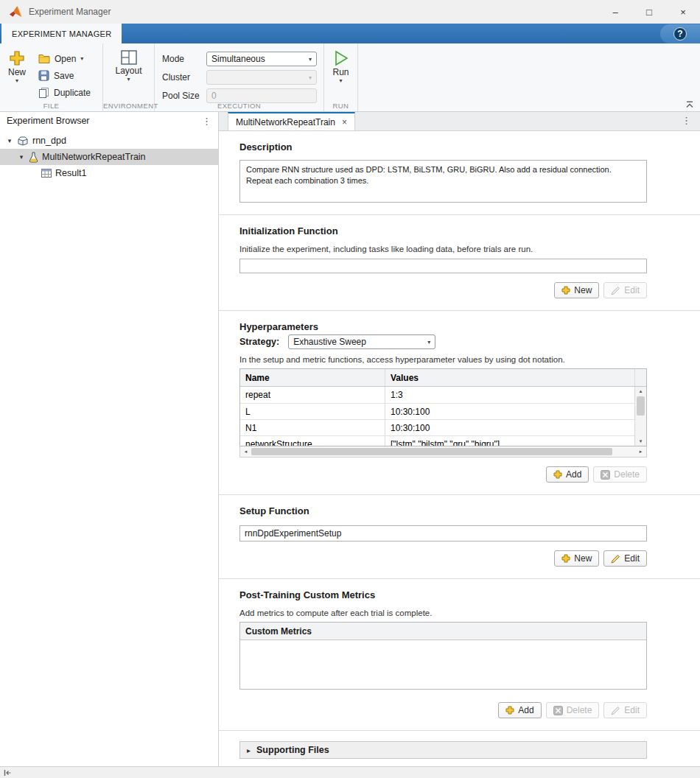 The width and height of the screenshot is (700, 778). What do you see at coordinates (444, 181) in the screenshot?
I see `description-textarea: Compare RNN structure used as DPD: LSTM,…` at bounding box center [444, 181].